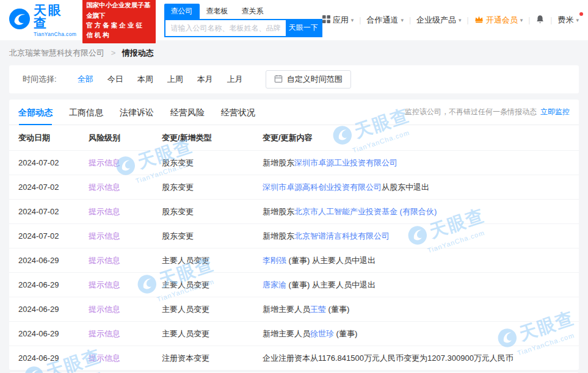 This screenshot has height=373, width=588. I want to click on badge-line2: 官方备案企业征信机构, so click(118, 31).